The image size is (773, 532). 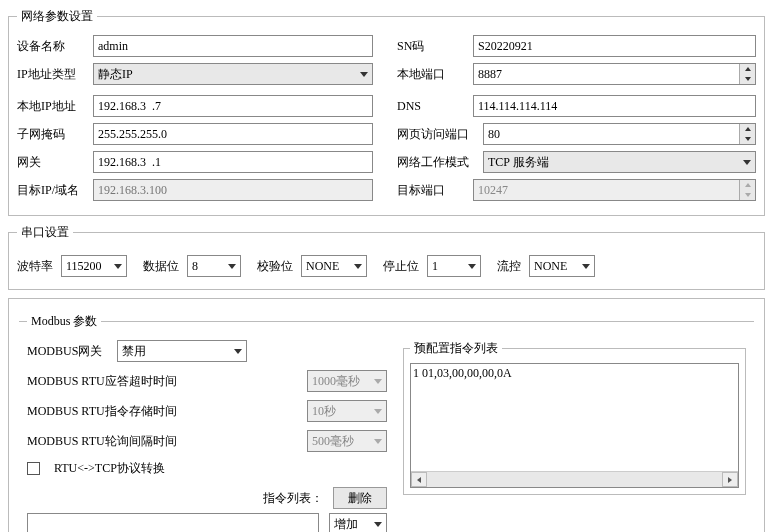 What do you see at coordinates (386, 257) in the screenshot?
I see `serial-group: 串口设置 波特率 115200 数据位 8 校验位 NONE 停止位` at bounding box center [386, 257].